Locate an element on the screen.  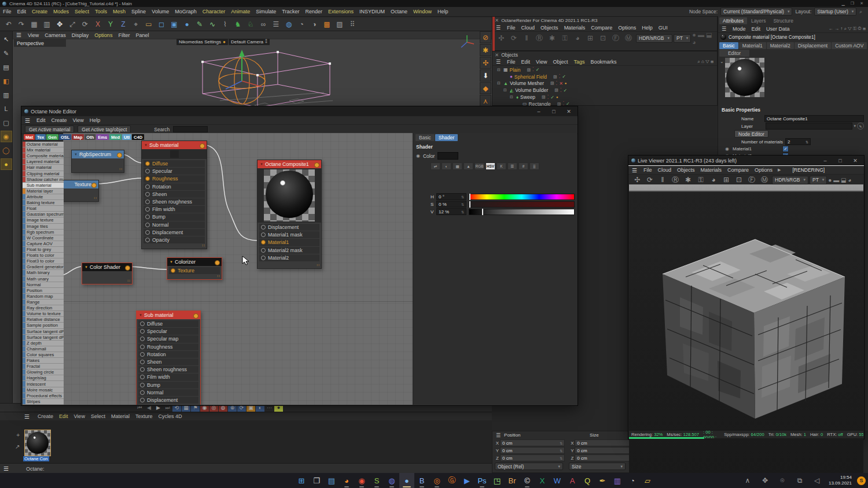
node-editor-menu-icon: ☰ is located at coordinates (28, 120).